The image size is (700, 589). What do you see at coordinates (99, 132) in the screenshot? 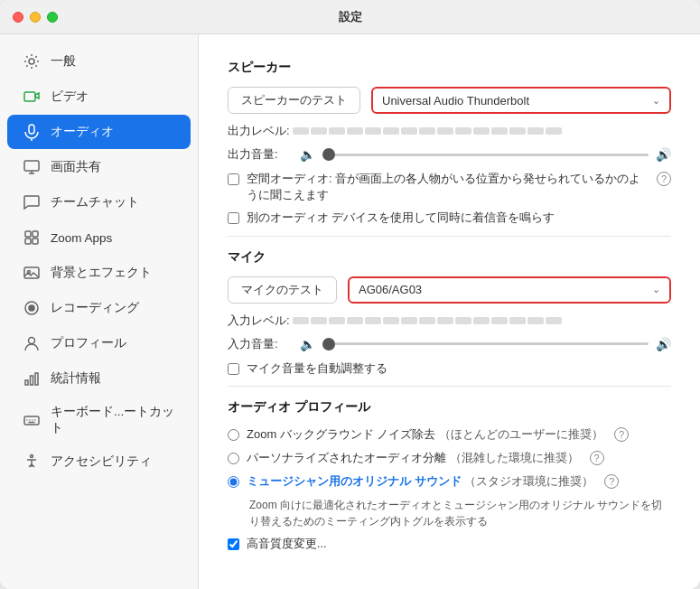
I see `sidebar-item-audio: オーディオ` at bounding box center [99, 132].